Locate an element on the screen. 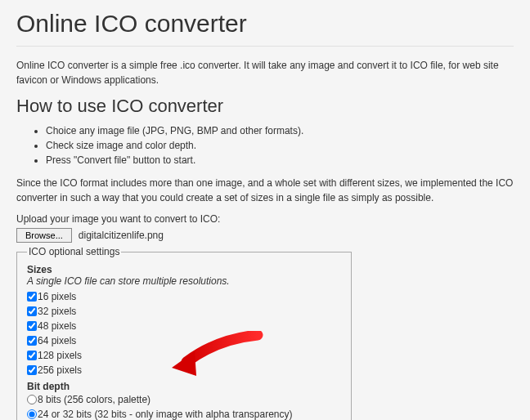 This screenshot has width=530, height=420. size-option: 256 pixels is located at coordinates (184, 370).